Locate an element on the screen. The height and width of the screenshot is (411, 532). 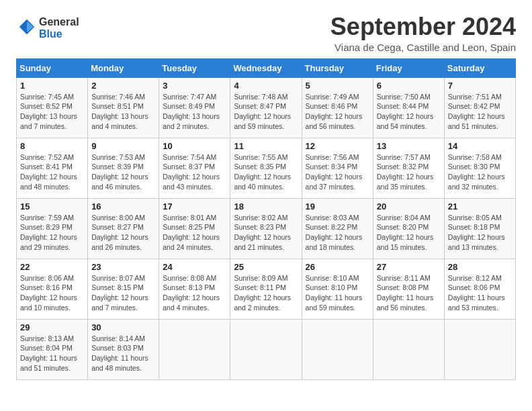
weekday-header-wednesday: Wednesday is located at coordinates (266, 68).